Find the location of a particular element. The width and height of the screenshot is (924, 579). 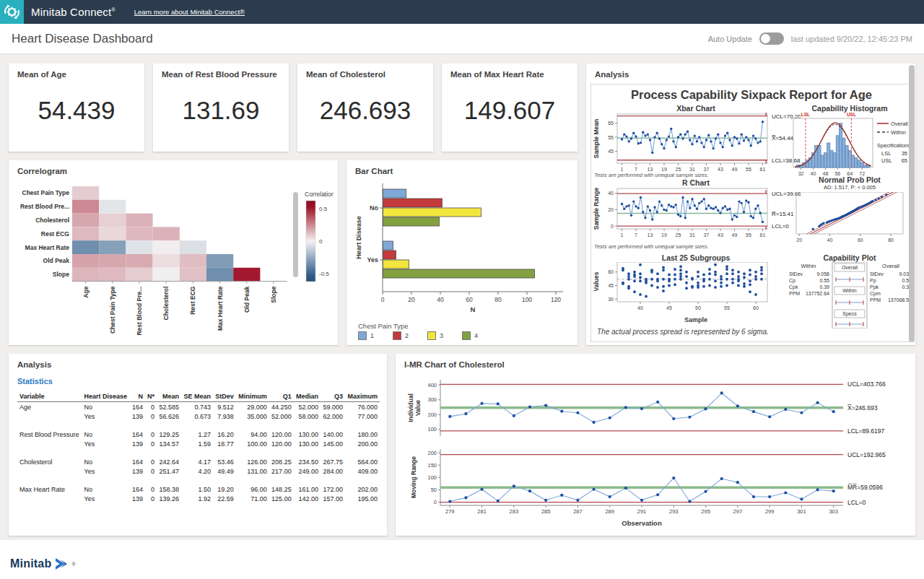

table-cell: 9.512 is located at coordinates (225, 407).